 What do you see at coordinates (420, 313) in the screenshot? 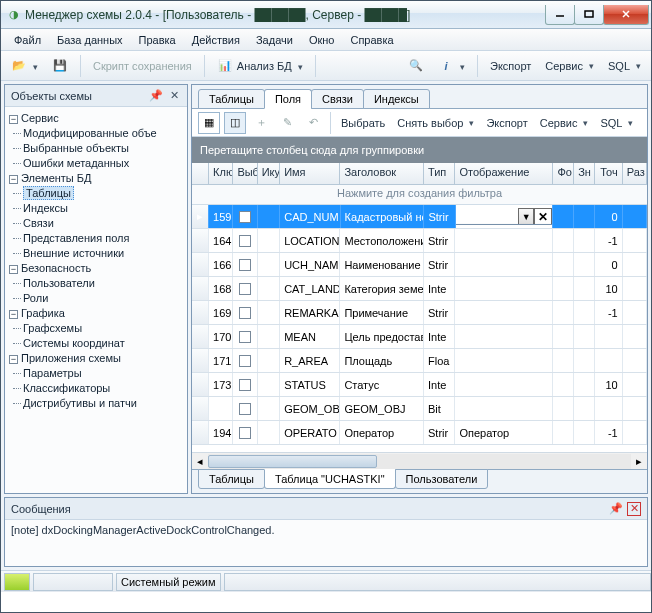
I see `table-row: 169REMARKAПримечаниеStrir-1` at bounding box center [420, 313].